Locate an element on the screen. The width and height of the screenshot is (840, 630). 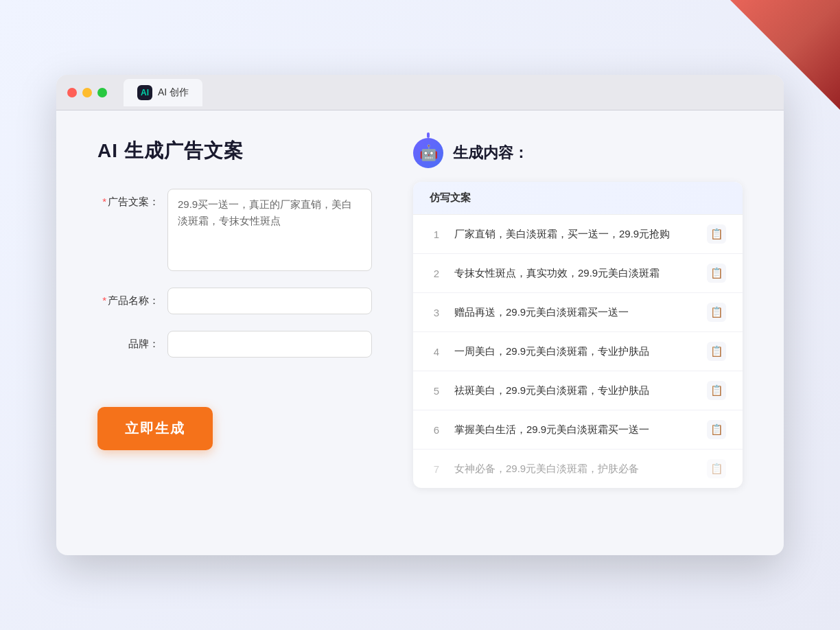
brand-group: 品牌： 好白 is located at coordinates (235, 345).